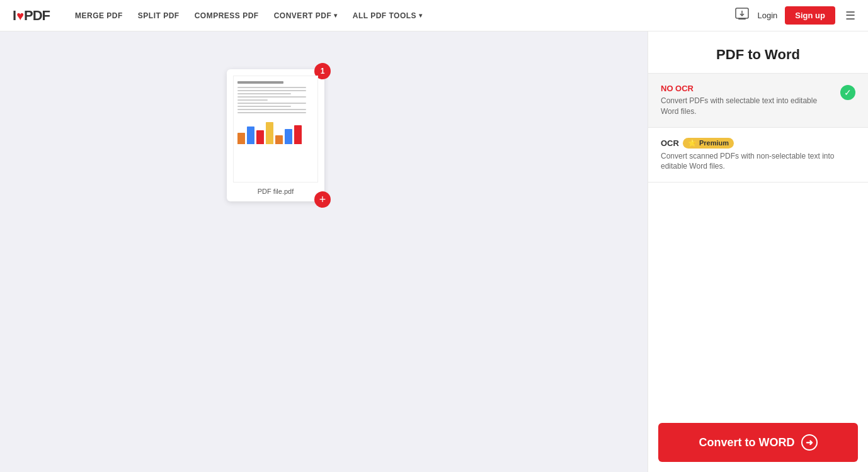 The width and height of the screenshot is (868, 472). Describe the element at coordinates (692, 143) in the screenshot. I see `premium-star-icon: ⭐` at that location.